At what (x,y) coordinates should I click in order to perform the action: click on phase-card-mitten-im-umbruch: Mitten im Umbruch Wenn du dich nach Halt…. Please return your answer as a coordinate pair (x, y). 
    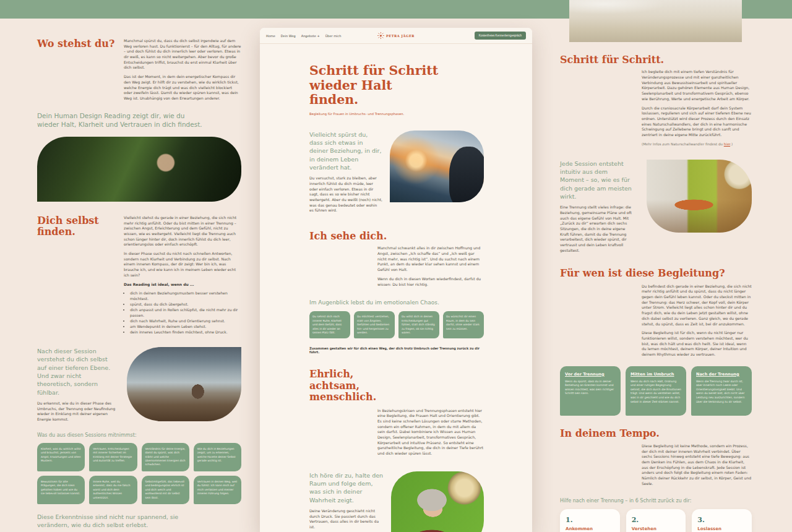
    Looking at the image, I should click on (656, 391).